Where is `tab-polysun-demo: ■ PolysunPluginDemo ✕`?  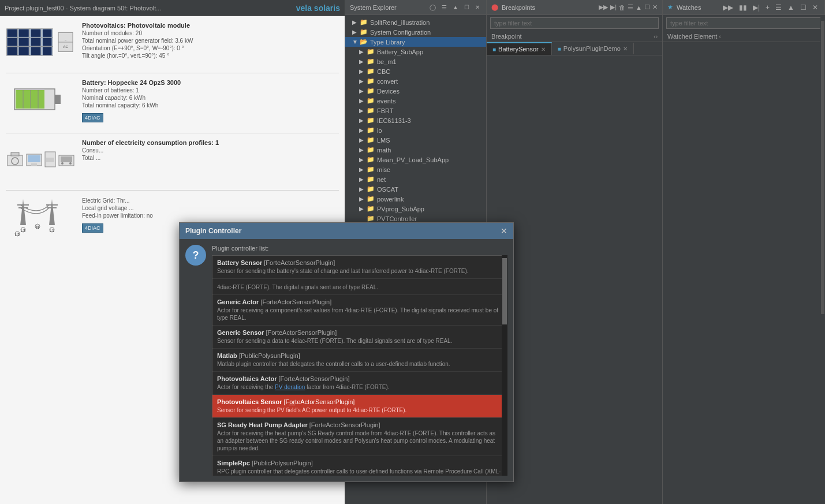
tab-polysun-demo: ■ PolysunPluginDemo ✕ is located at coordinates (593, 48).